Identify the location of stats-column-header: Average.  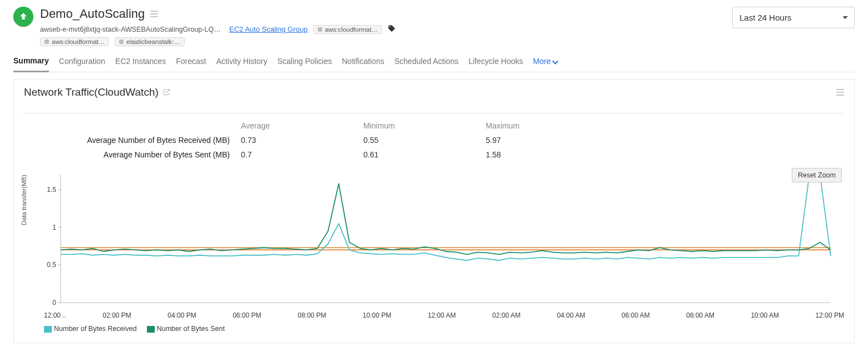
(302, 126).